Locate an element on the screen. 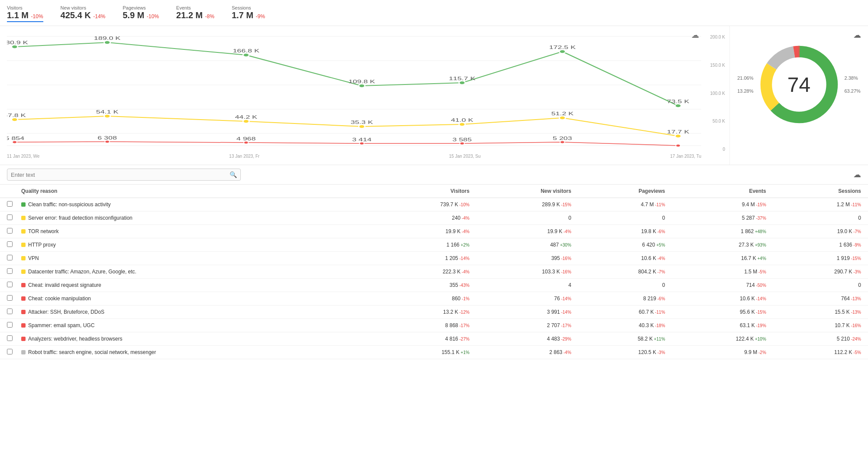 The image size is (868, 471). row-visitors: 19.9 K -4% is located at coordinates (425, 231).